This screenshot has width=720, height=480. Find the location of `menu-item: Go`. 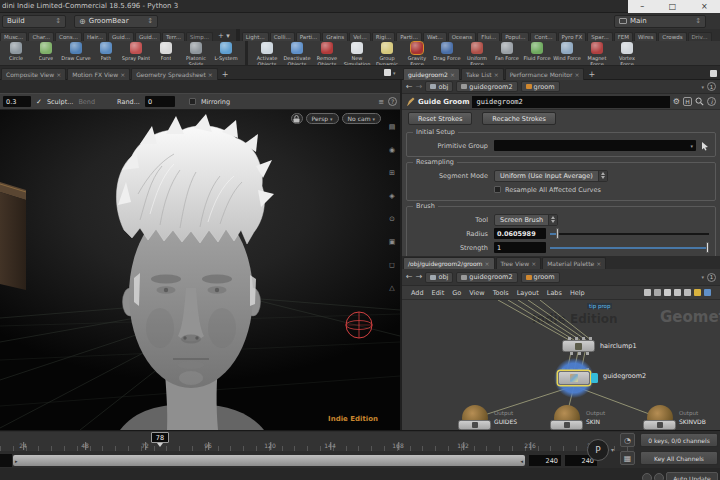

menu-item: Go is located at coordinates (456, 293).